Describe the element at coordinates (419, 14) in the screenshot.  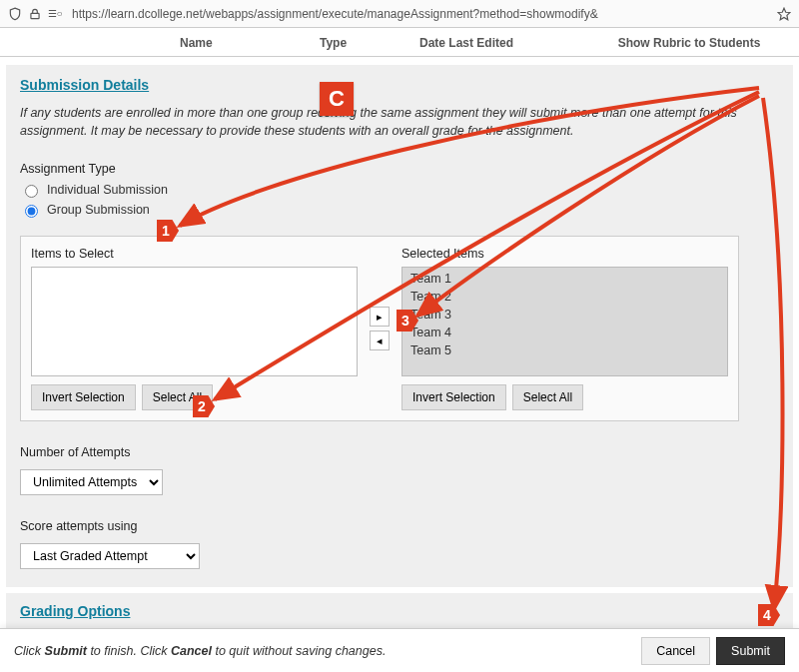
I see `url-input` at that location.